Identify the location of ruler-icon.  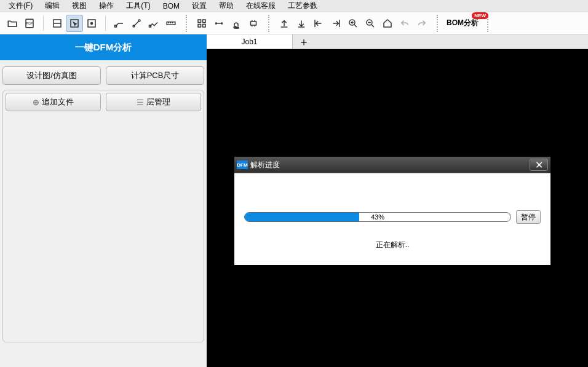
(171, 23).